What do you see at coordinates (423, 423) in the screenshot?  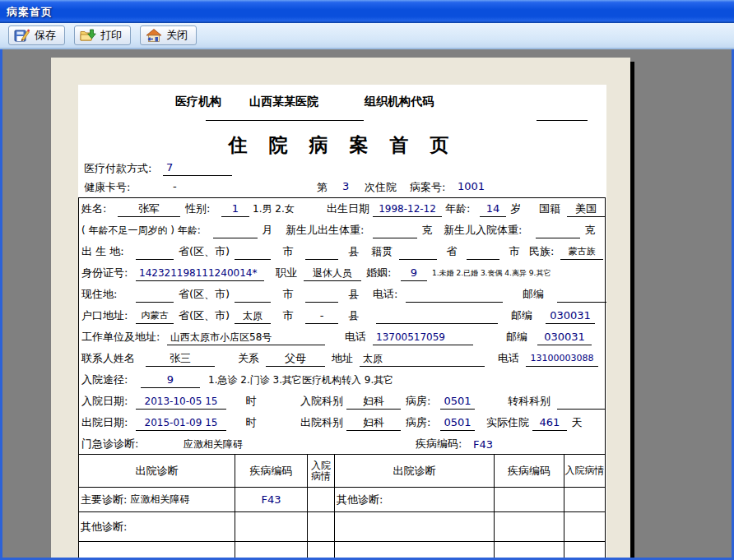 I see `dis-ward-label: 病房:` at bounding box center [423, 423].